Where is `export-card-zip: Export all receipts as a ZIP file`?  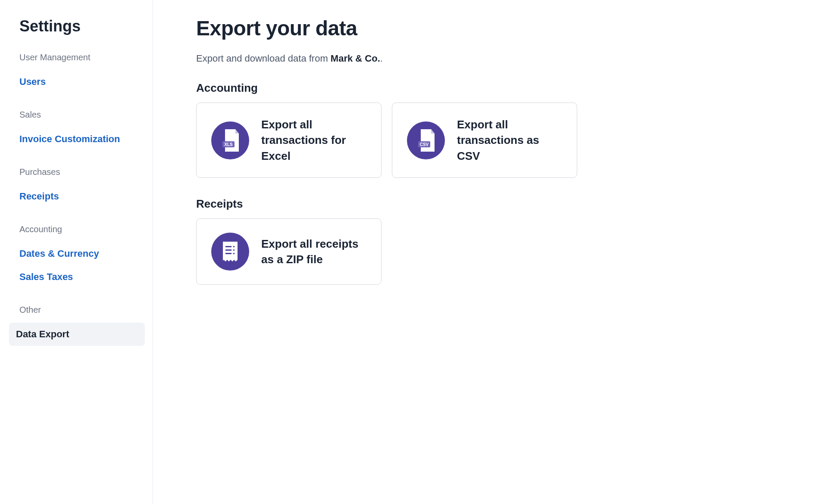 export-card-zip: Export all receipts as a ZIP file is located at coordinates (289, 252).